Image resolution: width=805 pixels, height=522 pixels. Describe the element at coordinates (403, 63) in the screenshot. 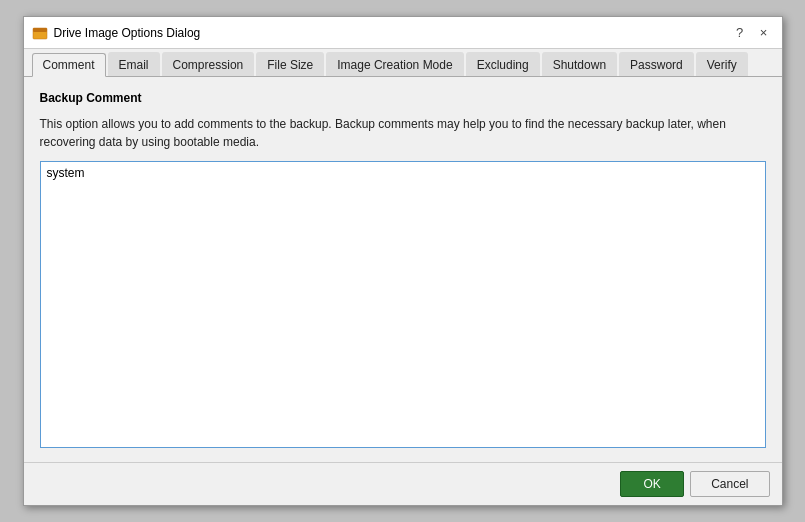

I see `tab-bar: Comment Email Compression File Size Imag…` at that location.